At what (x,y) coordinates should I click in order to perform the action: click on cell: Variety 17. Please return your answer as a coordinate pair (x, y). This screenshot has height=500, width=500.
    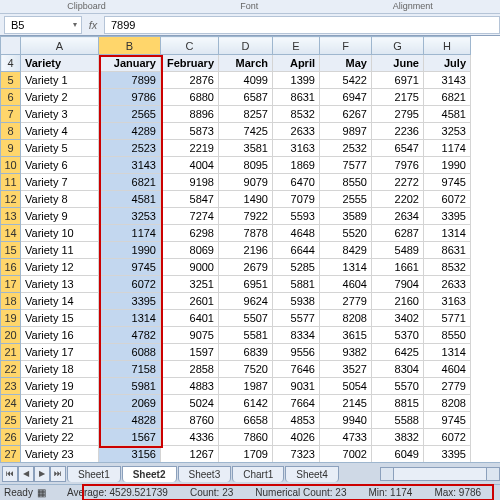
    Looking at the image, I should click on (60, 352).